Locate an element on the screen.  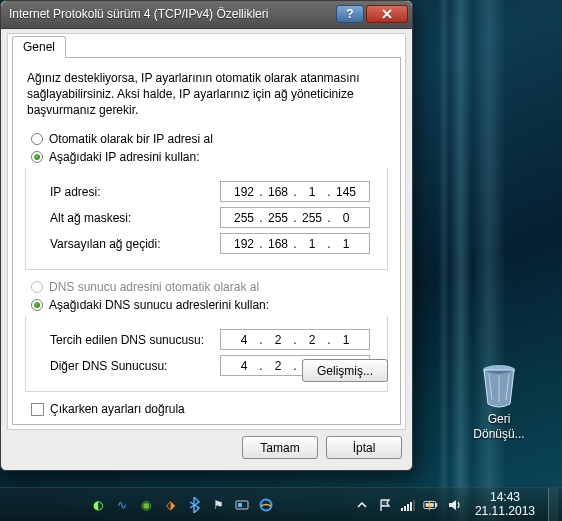
tray-icon: ⚑ is located at coordinates (218, 505).